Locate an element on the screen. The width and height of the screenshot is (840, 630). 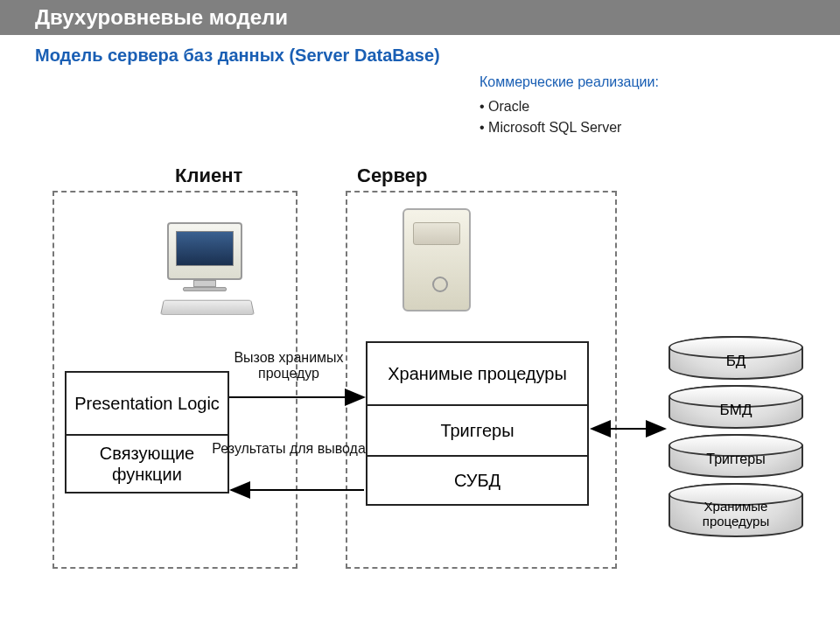
stored-procedures-box: Хранимые процедуры is located at coordinates (478, 374).